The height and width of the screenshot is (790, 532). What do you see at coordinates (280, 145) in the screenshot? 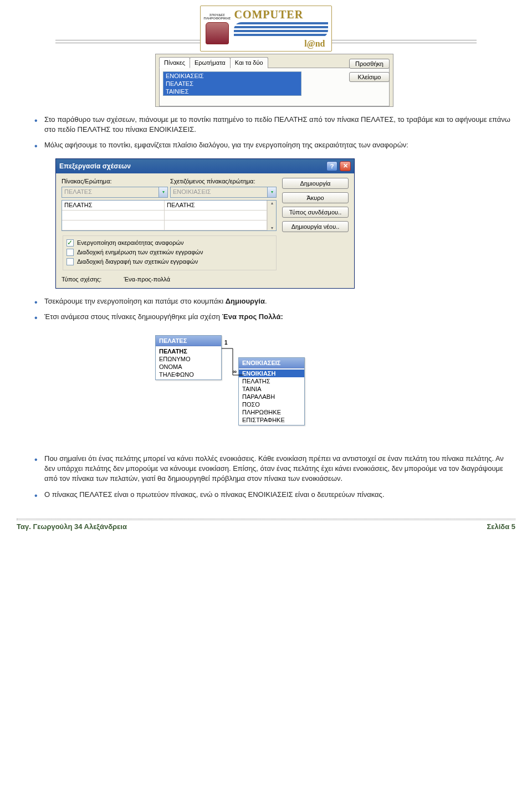
I see `bullet-text: Μόλις αφήσουμε το ποντίκι, εμφανίζεται π…` at bounding box center [280, 145].